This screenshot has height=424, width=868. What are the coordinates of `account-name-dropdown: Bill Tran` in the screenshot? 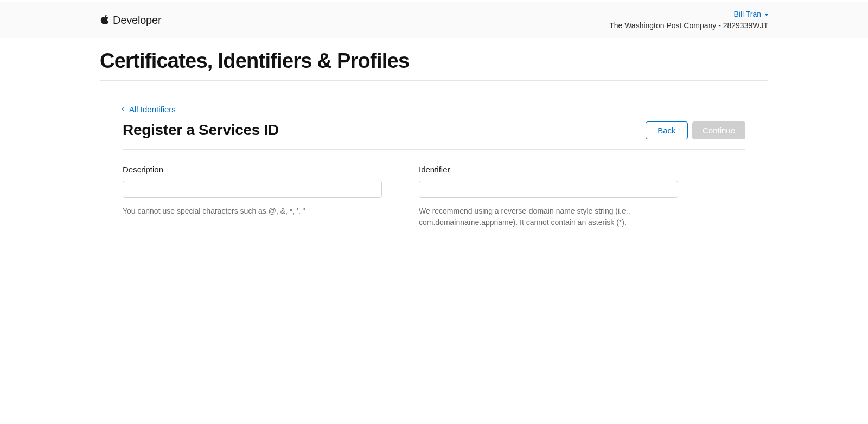 It's located at (751, 14).